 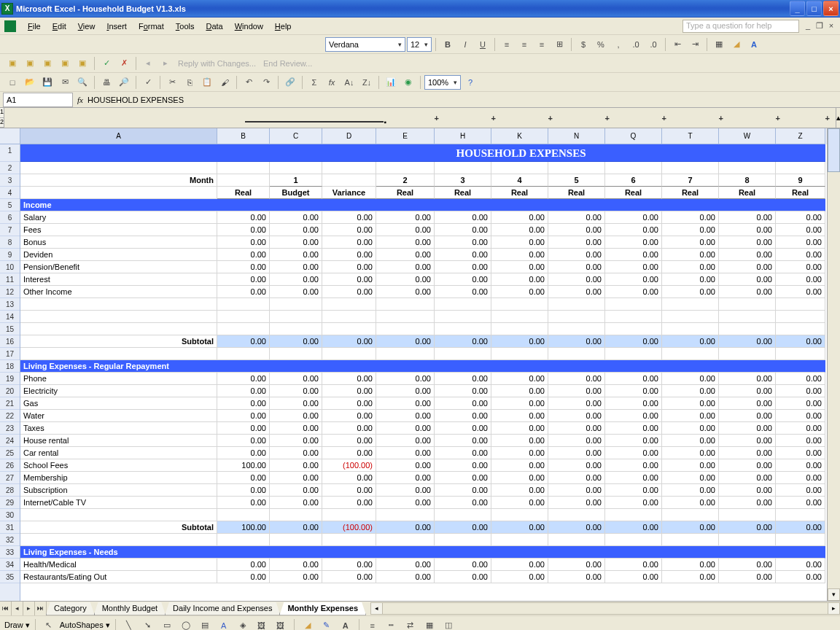 What do you see at coordinates (106, 63) in the screenshot?
I see `accept-change-button: ✓` at bounding box center [106, 63].